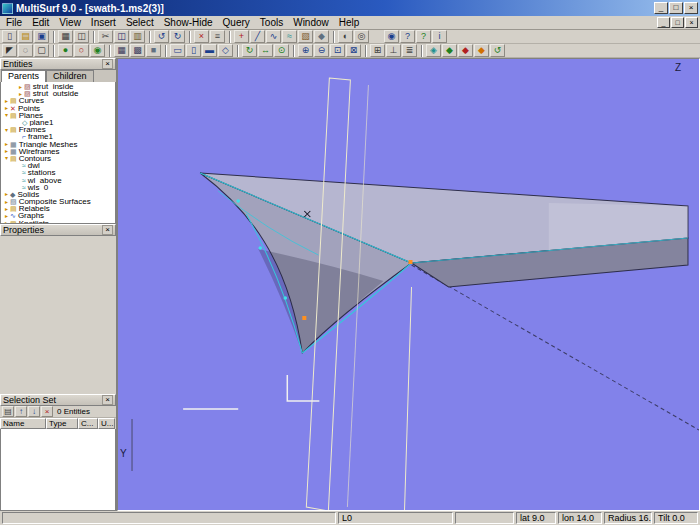  I want to click on toolbar-button: ⊡, so click(338, 50).